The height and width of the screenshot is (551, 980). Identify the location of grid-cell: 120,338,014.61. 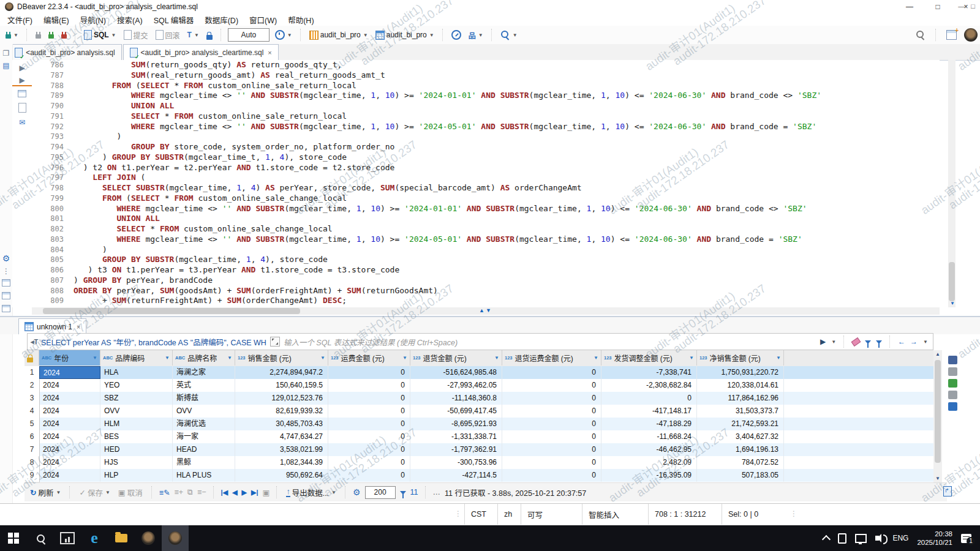
(741, 386).